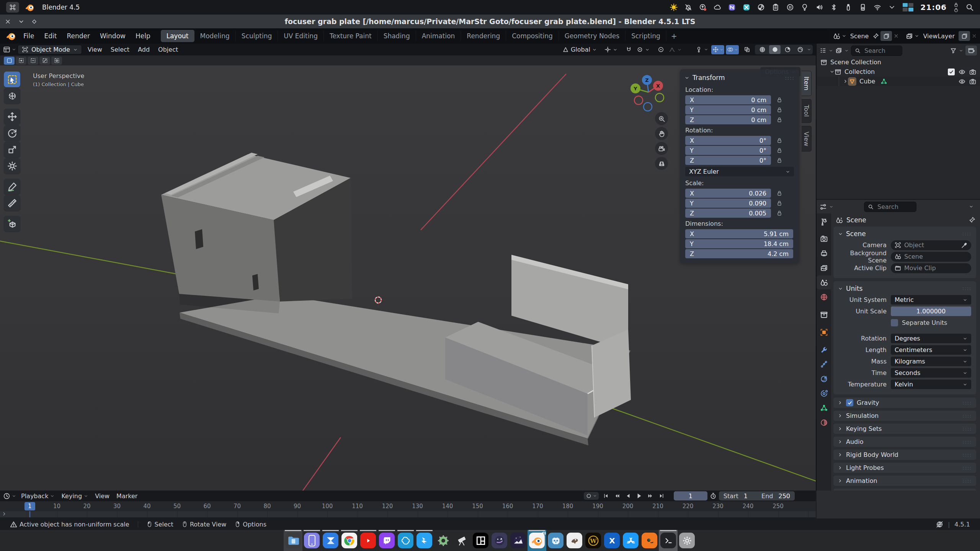 This screenshot has height=551, width=980. What do you see at coordinates (301, 36) in the screenshot?
I see `tab-uv-editing: UV Editing` at bounding box center [301, 36].